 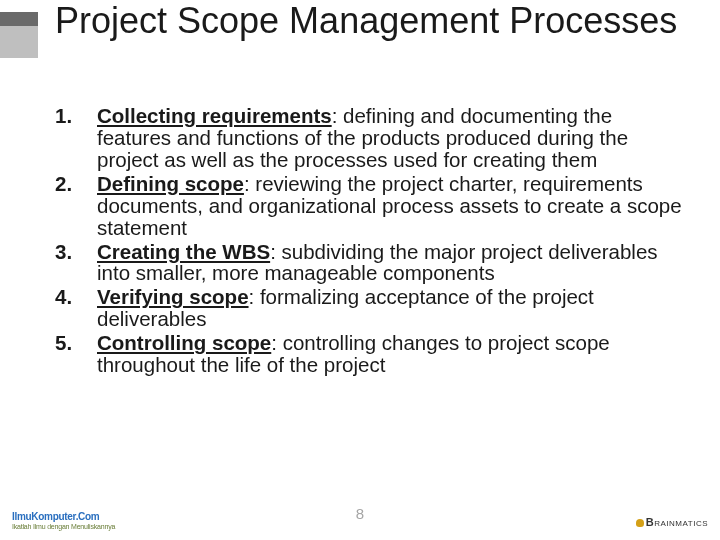 What do you see at coordinates (173, 296) in the screenshot?
I see `term: Verifying scope` at bounding box center [173, 296].